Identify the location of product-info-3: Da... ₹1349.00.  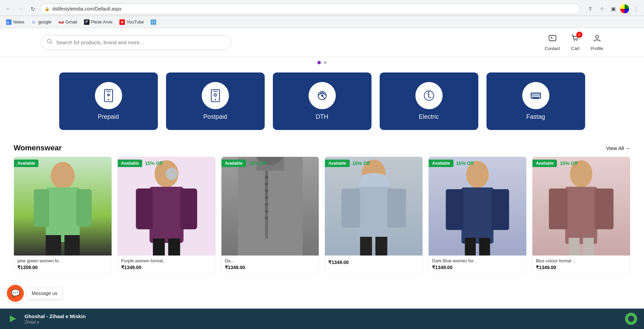
(270, 265).